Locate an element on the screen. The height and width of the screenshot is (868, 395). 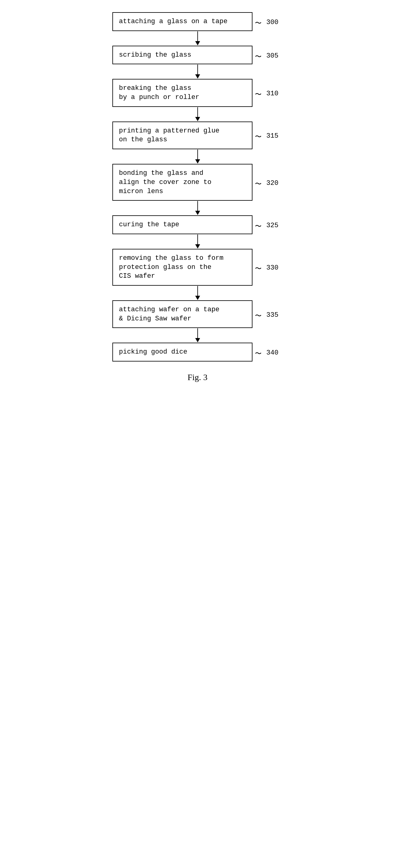
step-label-320: 320 is located at coordinates (273, 183).